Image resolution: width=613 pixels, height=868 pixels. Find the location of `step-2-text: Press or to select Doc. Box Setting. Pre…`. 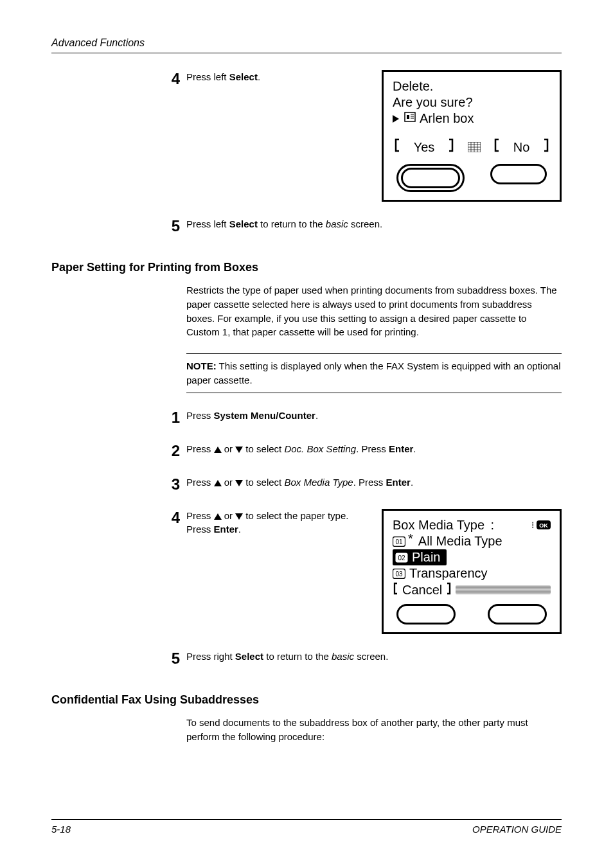

step-2-text: Press or to select Doc. Box Setting. Pre… is located at coordinates (374, 449).